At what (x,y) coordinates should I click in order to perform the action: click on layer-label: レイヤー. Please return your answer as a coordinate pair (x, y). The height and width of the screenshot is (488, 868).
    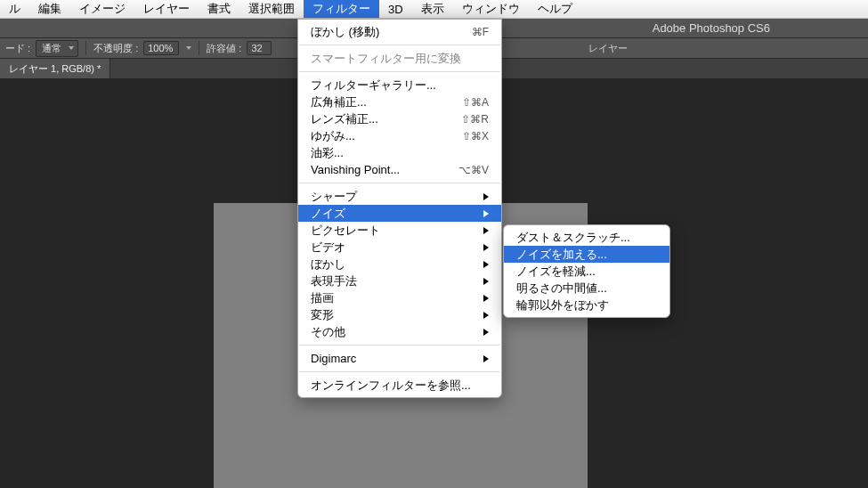
    Looking at the image, I should click on (608, 48).